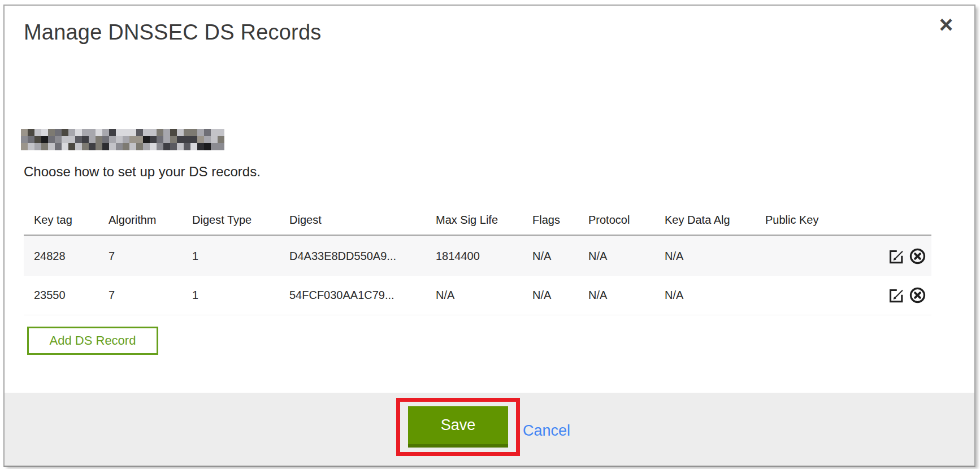  What do you see at coordinates (353, 295) in the screenshot?
I see `cell-digest: 54FCF030AA1C79...` at bounding box center [353, 295].